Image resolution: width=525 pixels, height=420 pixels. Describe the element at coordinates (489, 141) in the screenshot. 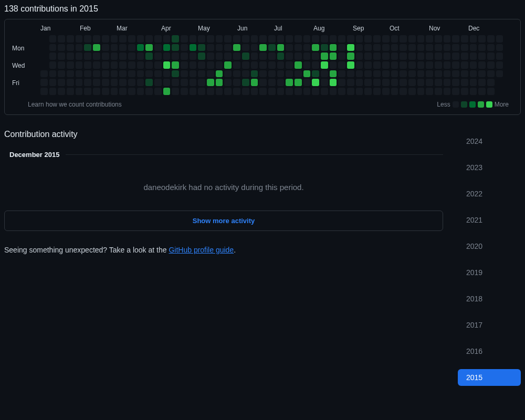

I see `year-link-2024: 2024` at that location.